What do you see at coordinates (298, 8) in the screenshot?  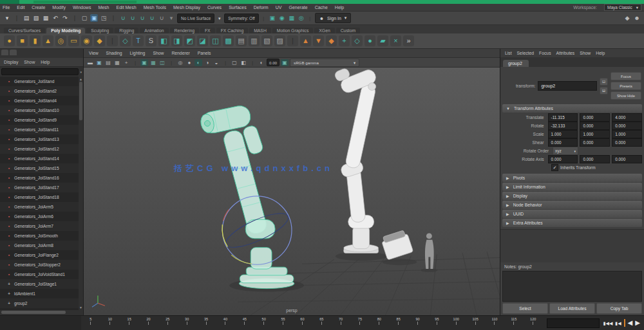 I see `menu-item: Generate` at bounding box center [298, 8].